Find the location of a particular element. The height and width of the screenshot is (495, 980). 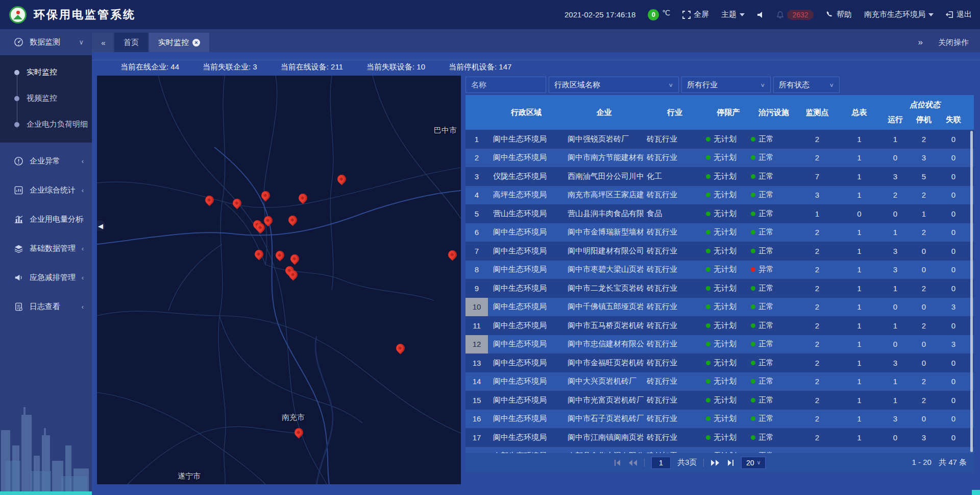

tab-label: 首页 is located at coordinates (131, 43).